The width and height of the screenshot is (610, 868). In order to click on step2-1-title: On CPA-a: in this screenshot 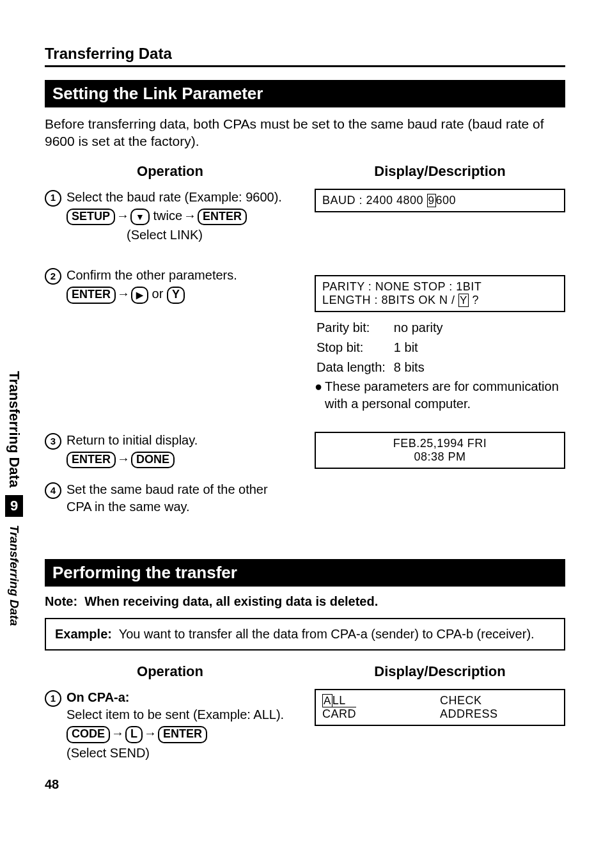, I will do `click(98, 697)`.